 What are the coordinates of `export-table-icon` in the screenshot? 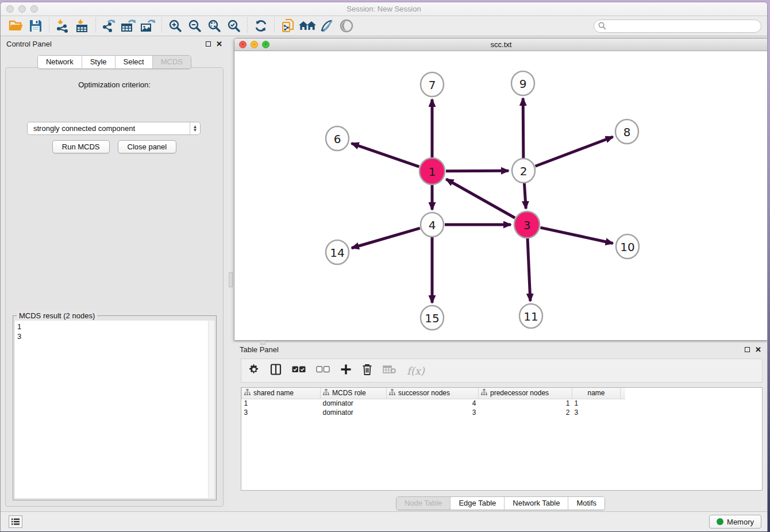 It's located at (129, 26).